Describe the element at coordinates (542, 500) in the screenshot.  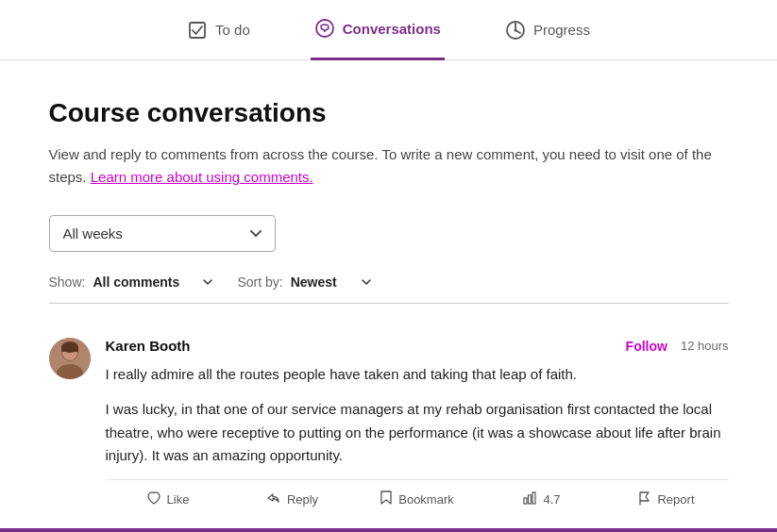
I see `rating-button: 4.7` at that location.